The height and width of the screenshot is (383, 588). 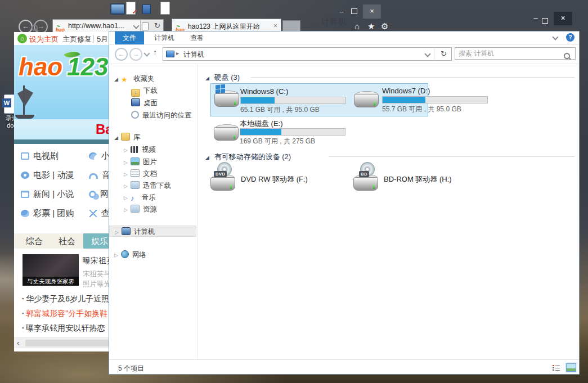 What do you see at coordinates (134, 79) in the screenshot?
I see `nav-favorites: ◢★收藏夹` at bounding box center [134, 79].